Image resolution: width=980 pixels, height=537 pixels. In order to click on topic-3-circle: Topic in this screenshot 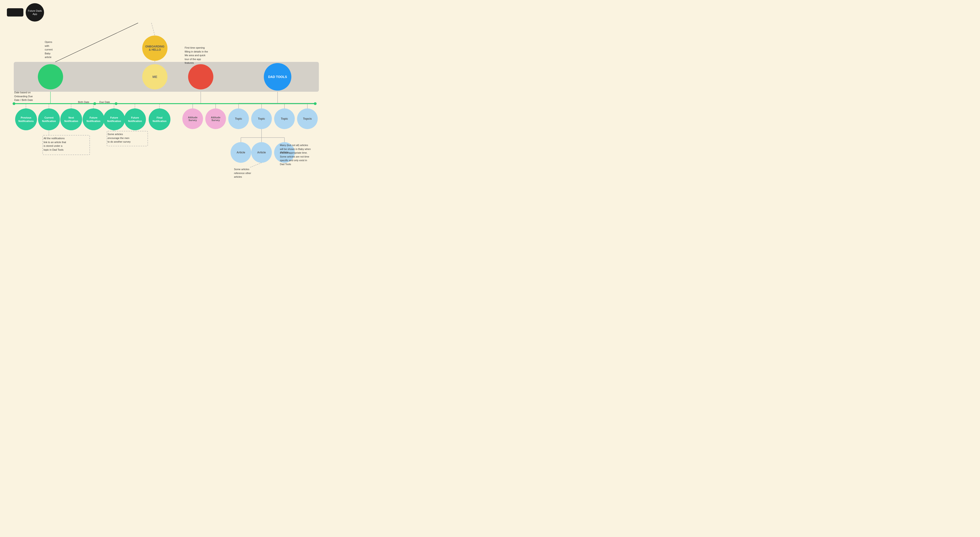, I will do `click(285, 119)`.